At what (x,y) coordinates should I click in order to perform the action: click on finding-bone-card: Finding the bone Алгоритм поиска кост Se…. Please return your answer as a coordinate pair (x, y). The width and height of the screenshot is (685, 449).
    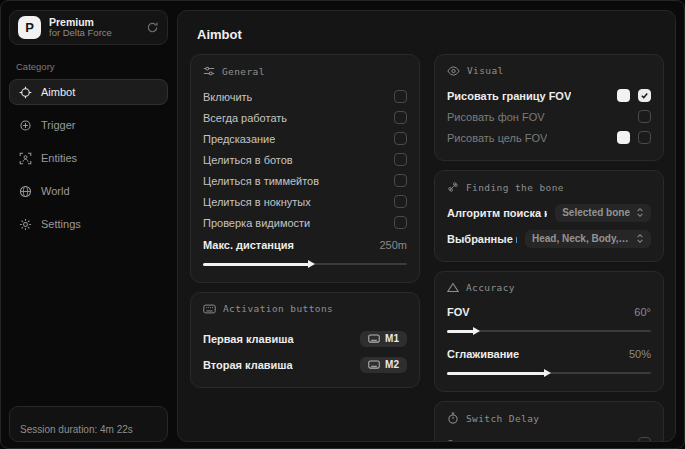
    Looking at the image, I should click on (549, 216).